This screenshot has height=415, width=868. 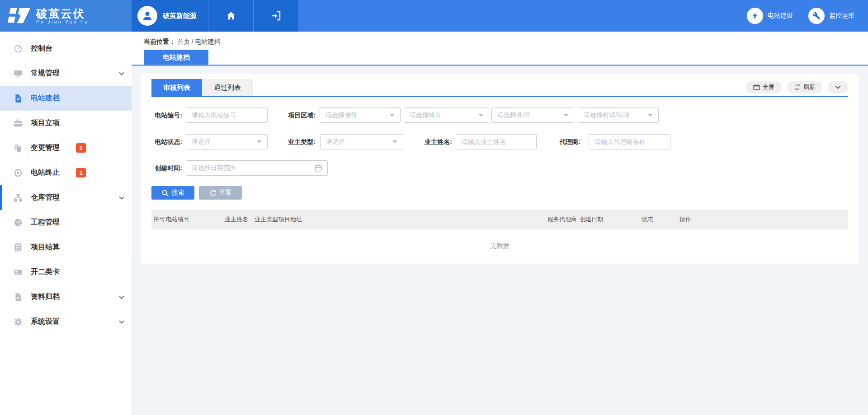 I want to click on briefcase-icon, so click(x=18, y=123).